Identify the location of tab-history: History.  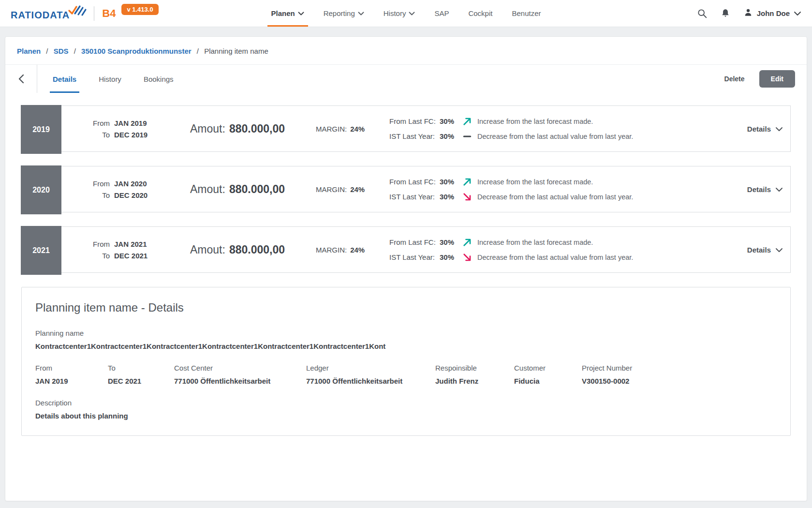
(110, 79).